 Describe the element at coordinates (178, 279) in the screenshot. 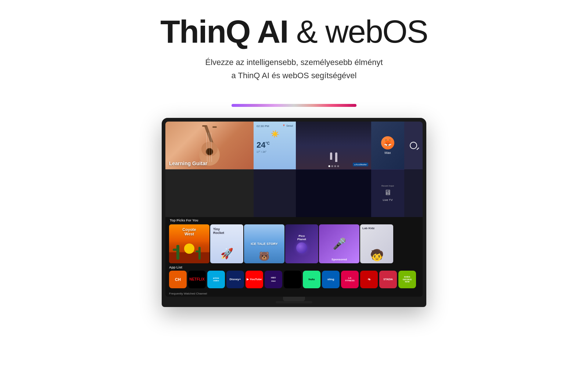

I see `app-ch: CH` at that location.